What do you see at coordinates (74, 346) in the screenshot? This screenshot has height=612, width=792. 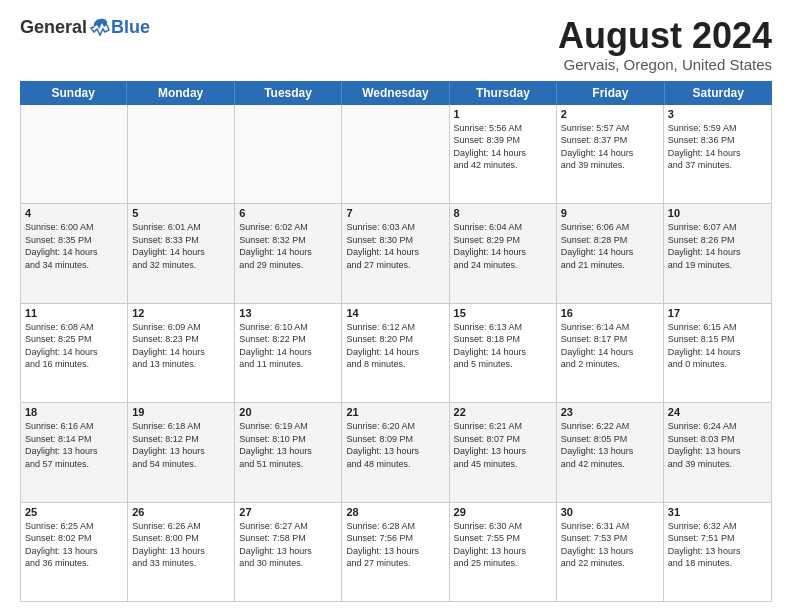 I see `day-info: Sunrise: 6:08 AM Sunset: 8:25 PM Dayligh…` at bounding box center [74, 346].